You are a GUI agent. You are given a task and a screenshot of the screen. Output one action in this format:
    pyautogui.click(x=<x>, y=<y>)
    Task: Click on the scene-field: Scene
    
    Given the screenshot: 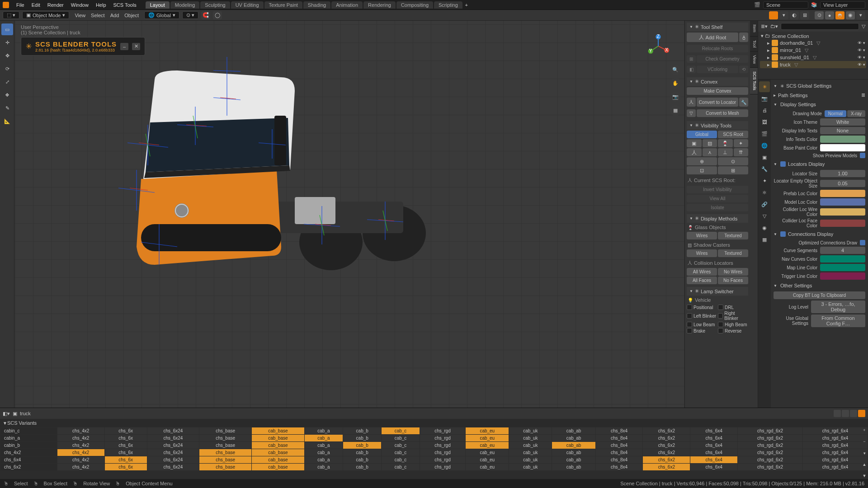 What is the action you would take?
    pyautogui.click(x=786, y=5)
    